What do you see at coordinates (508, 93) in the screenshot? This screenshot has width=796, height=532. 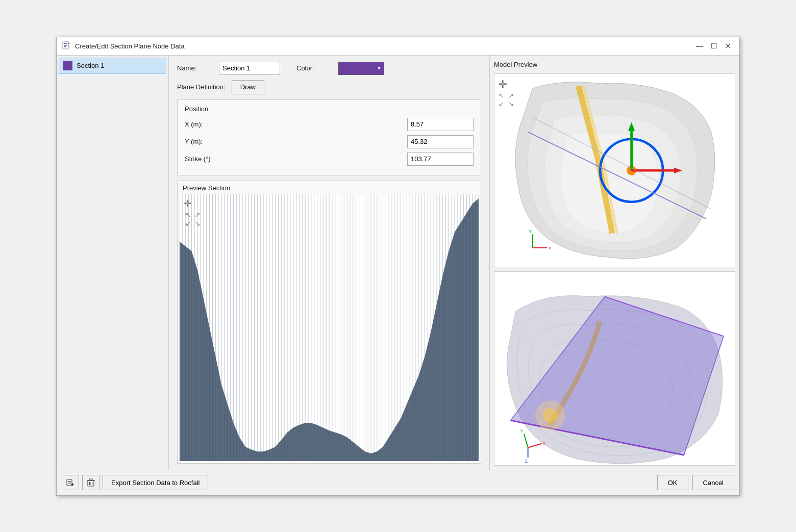 I see `model-top-controls: ✛ ↖ ↗ ↙ ↘` at bounding box center [508, 93].